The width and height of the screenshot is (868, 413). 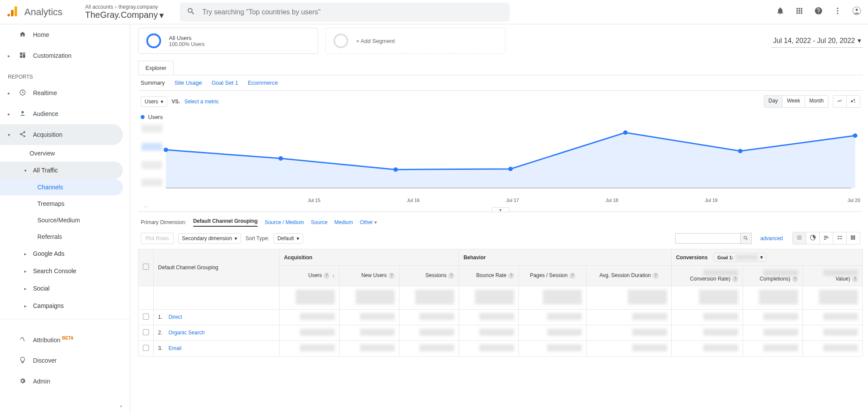 What do you see at coordinates (65, 74) in the screenshot?
I see `sidebar-reports-header: REPORTS` at bounding box center [65, 74].